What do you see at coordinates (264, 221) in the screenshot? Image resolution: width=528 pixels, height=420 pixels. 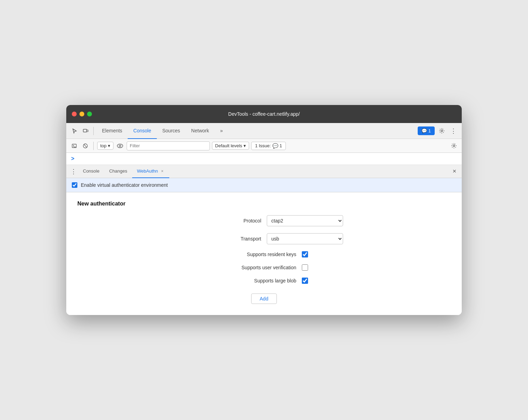 I see `protocol-row: Protocol ctap2 u2f` at bounding box center [264, 221].